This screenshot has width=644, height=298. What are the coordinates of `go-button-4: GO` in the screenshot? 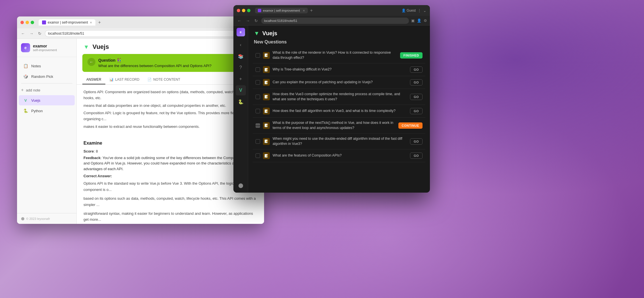 It's located at (416, 111).